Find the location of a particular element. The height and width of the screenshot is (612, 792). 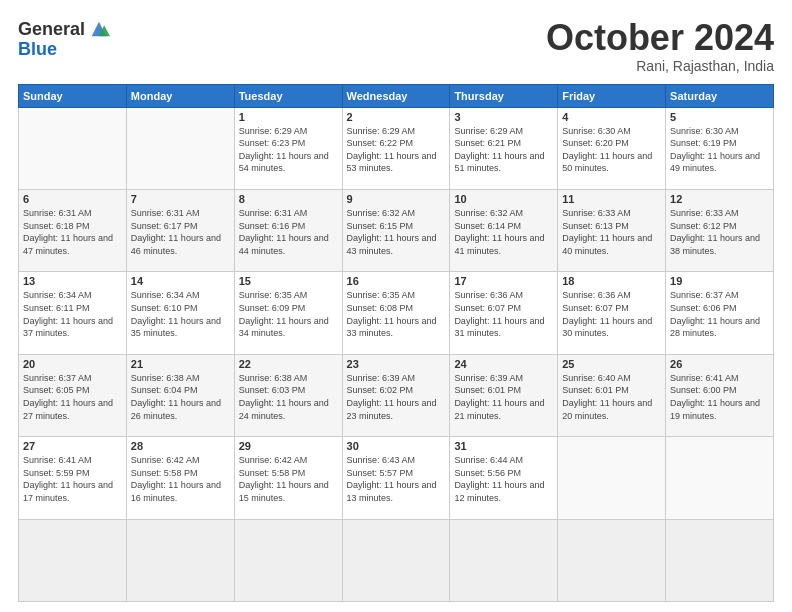

day-number: 30 is located at coordinates (396, 446).